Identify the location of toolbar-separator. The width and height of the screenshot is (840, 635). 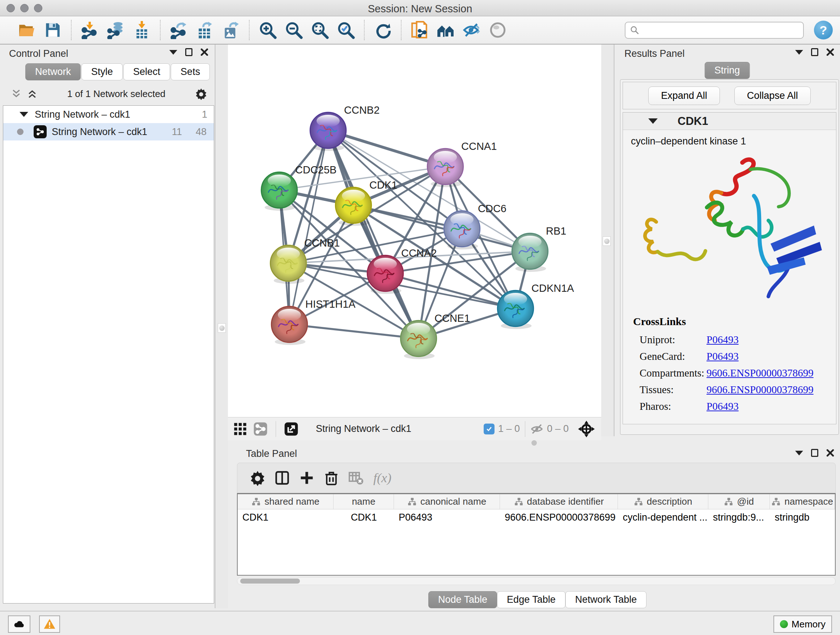
(249, 30).